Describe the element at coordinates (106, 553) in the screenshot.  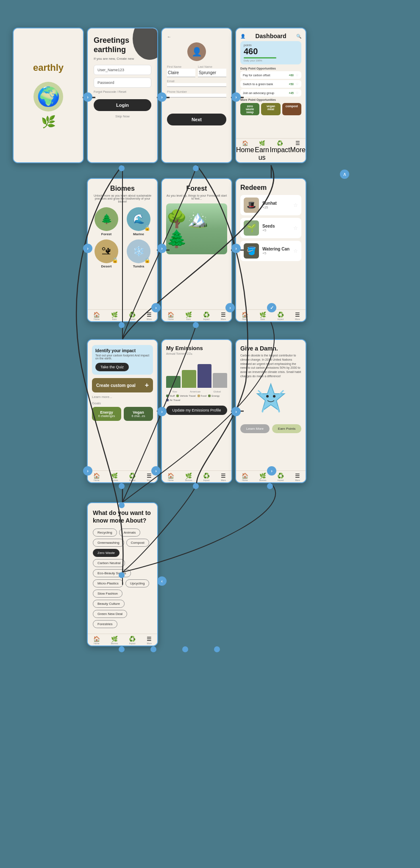
I see `tag-zero-waste: Zero Waste` at that location.